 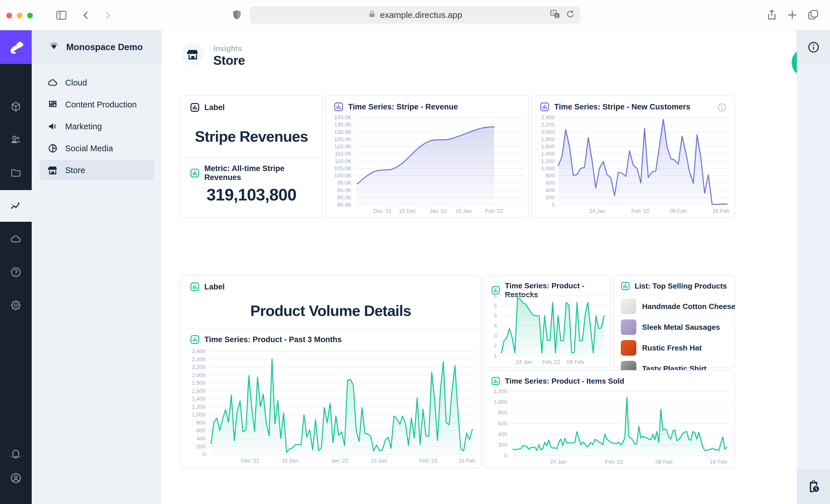 I want to click on label-text: Stripe Revenues, so click(x=251, y=137).